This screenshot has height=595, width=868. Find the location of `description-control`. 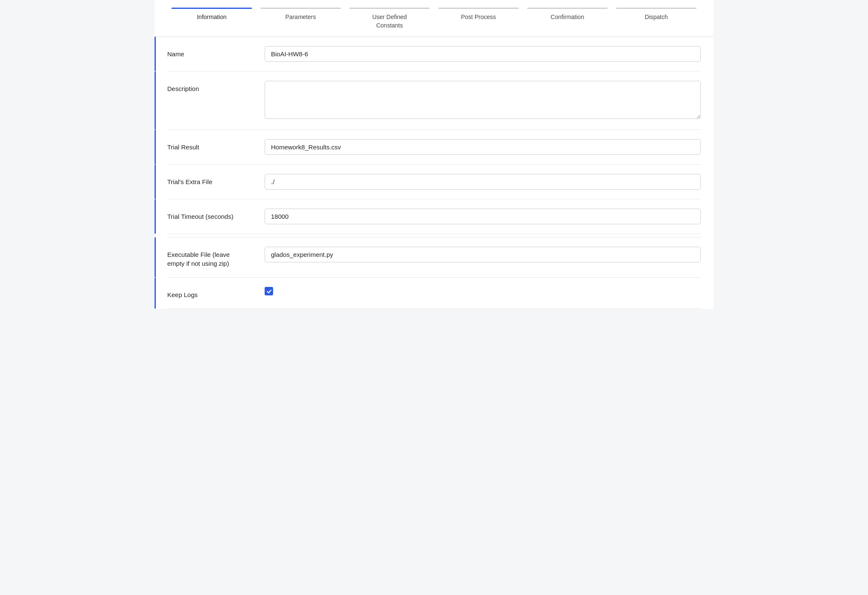

description-control is located at coordinates (483, 101).